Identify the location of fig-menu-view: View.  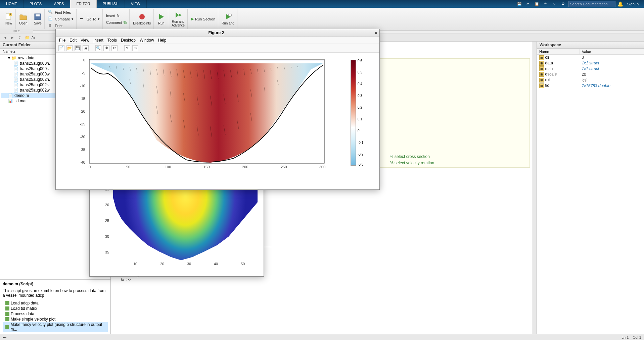
(85, 40).